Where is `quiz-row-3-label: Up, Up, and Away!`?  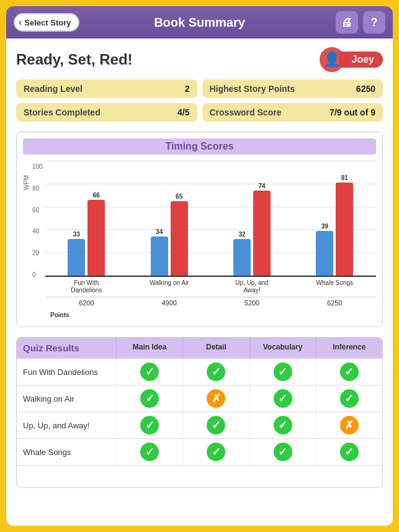
quiz-row-3-label: Up, Up, and Away! is located at coordinates (66, 426).